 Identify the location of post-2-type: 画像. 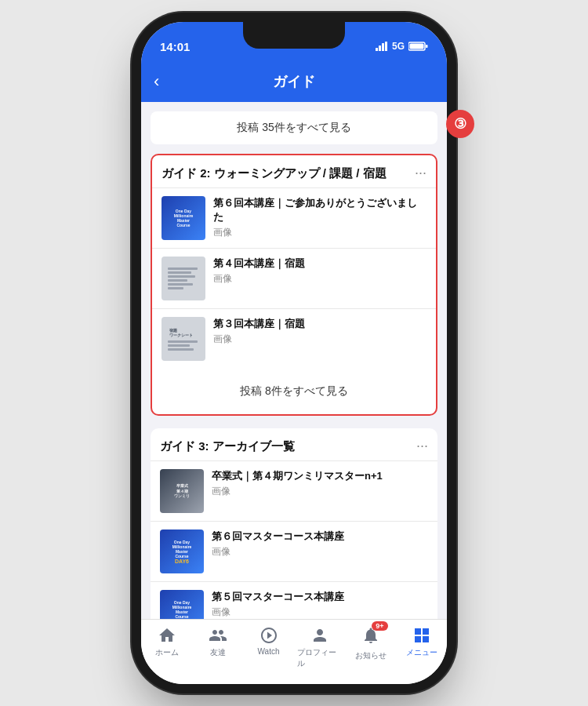
(320, 279).